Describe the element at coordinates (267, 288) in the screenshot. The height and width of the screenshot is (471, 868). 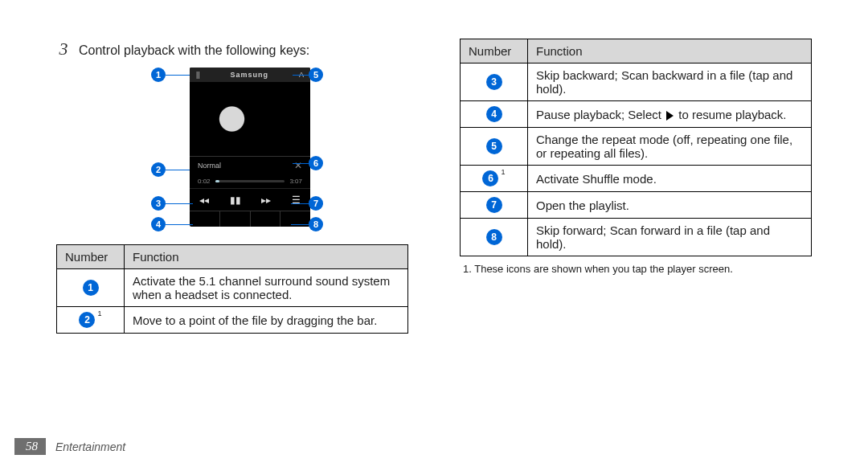
I see `function-cell: Activate the 5.1 channel surround sound …` at that location.